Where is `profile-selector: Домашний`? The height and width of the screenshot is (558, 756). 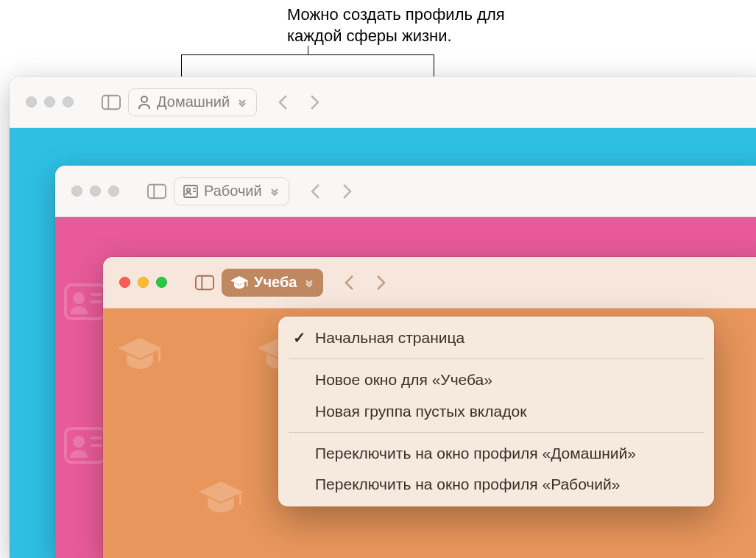 profile-selector: Домашний is located at coordinates (193, 102).